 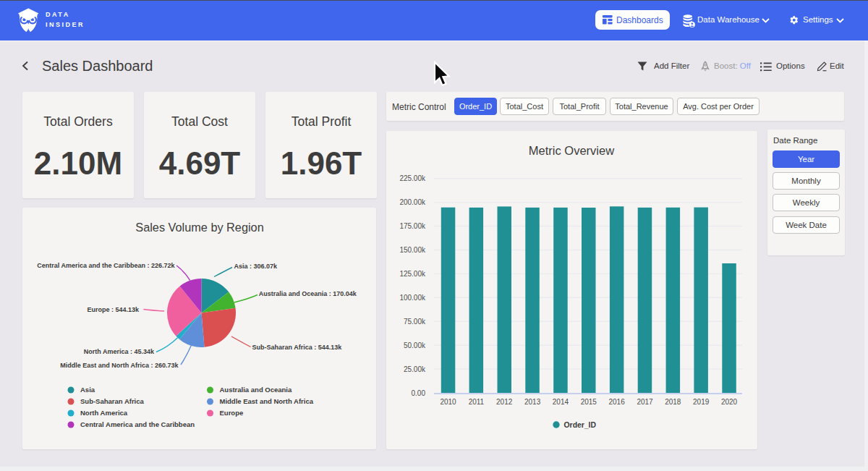 What do you see at coordinates (412, 250) in the screenshot?
I see `svg-text: 150.00k` at bounding box center [412, 250].